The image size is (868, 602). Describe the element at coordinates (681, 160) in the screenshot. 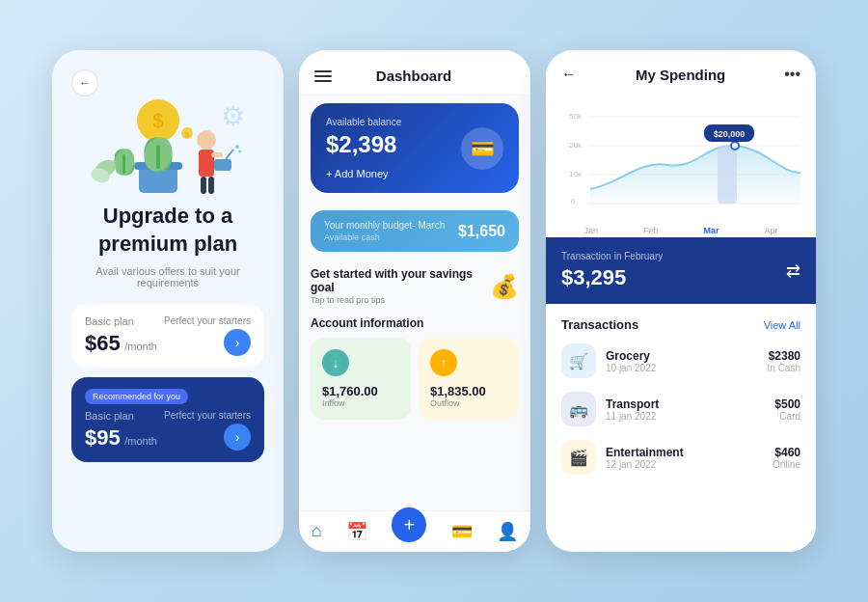

I see `chart-svg: 50k 20k 10k 0` at that location.